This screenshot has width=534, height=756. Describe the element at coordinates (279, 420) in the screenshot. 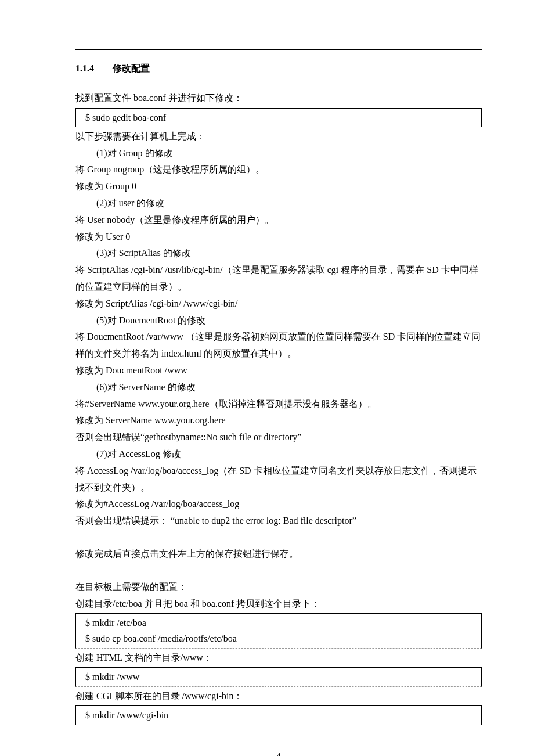

I see `paragraph: 修改为 ServerName www.your.org.here` at that location.